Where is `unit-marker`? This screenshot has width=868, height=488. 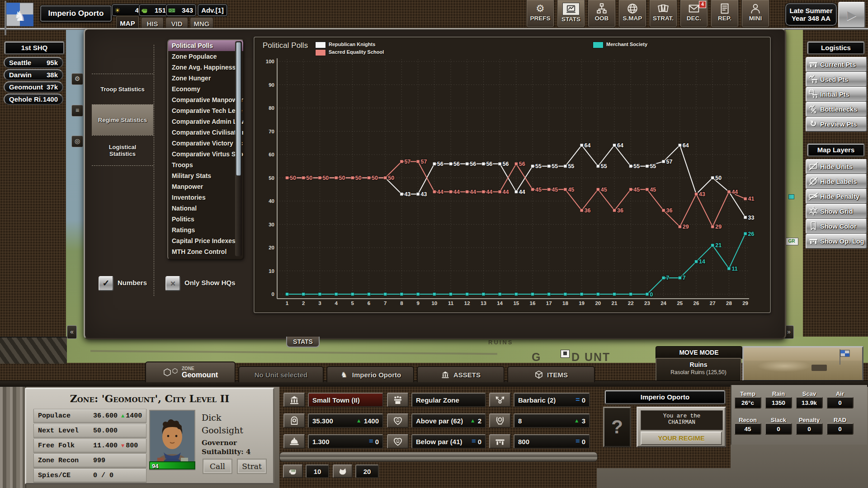
unit-marker is located at coordinates (565, 354).